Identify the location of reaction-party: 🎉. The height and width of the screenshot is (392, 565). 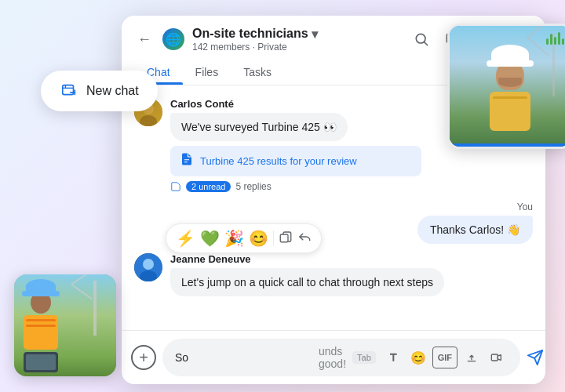
(234, 238).